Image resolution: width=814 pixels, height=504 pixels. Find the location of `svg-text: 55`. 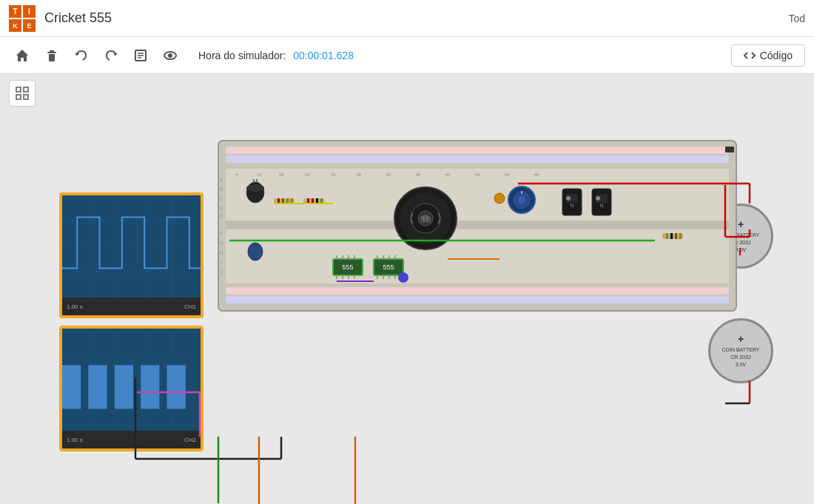

svg-text: 55 is located at coordinates (508, 175).